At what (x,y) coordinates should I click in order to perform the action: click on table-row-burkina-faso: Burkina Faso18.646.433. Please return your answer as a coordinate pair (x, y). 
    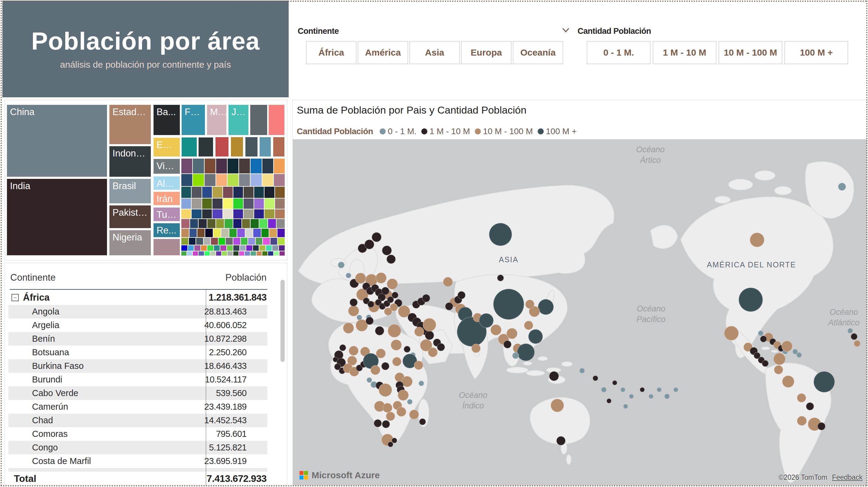
    Looking at the image, I should click on (138, 366).